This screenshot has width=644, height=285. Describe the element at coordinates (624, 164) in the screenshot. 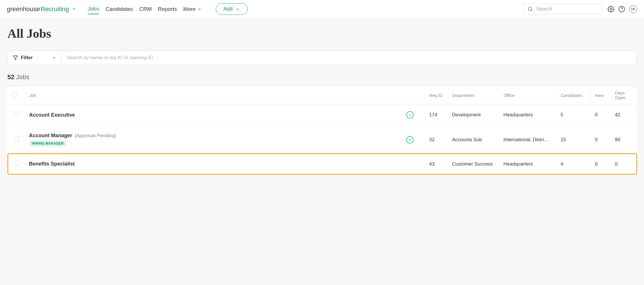

I see `cell-days-open: 0` at that location.